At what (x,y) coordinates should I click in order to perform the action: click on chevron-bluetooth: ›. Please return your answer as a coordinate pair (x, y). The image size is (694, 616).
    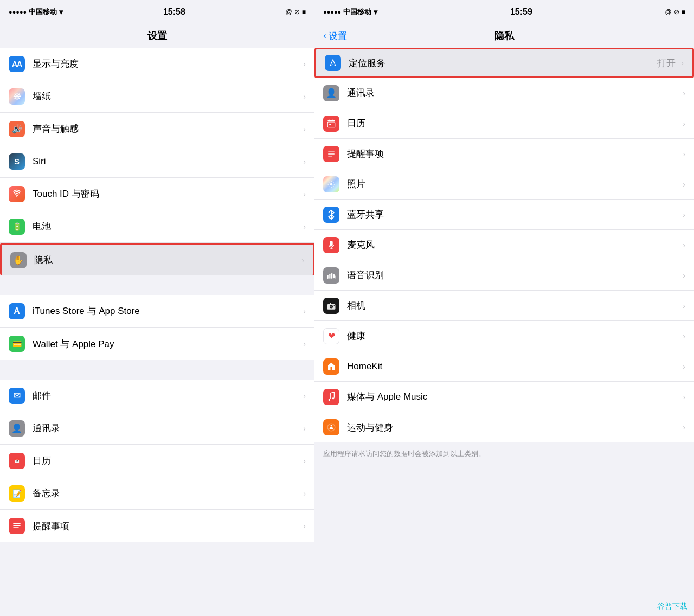
    Looking at the image, I should click on (684, 215).